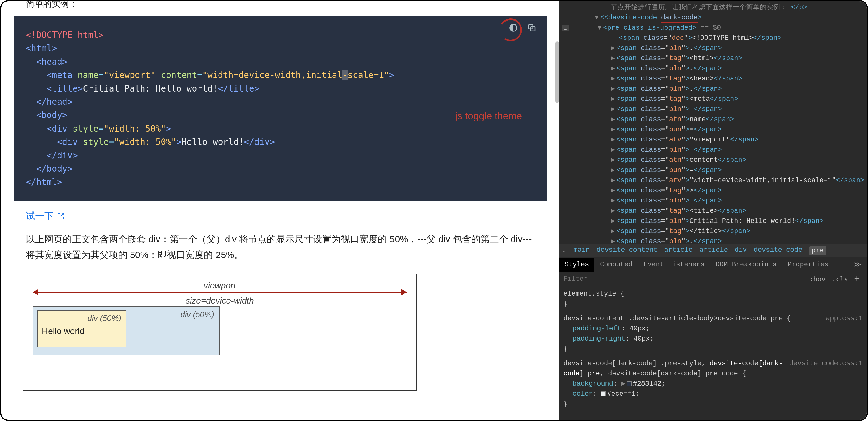  What do you see at coordinates (713, 221) in the screenshot?
I see `dom-row: ▶<span class="pln">Critial Path: Hello w…` at bounding box center [713, 221].